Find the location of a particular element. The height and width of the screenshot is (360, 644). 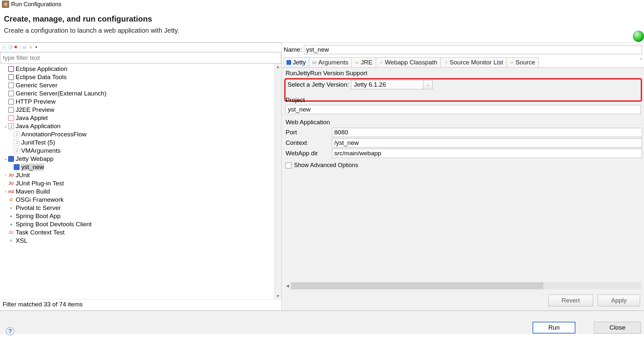

database-icon is located at coordinates (11, 77).